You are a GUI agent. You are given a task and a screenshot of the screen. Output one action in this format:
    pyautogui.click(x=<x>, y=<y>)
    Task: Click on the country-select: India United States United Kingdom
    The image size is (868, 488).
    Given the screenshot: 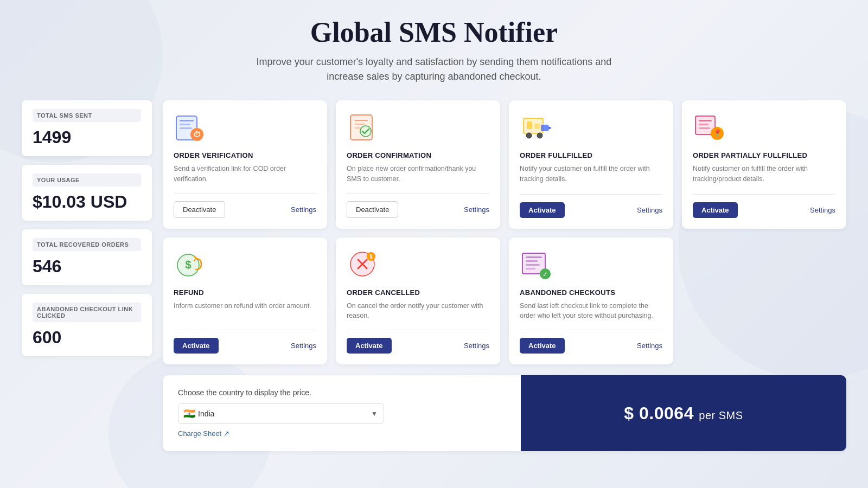 What is the action you would take?
    pyautogui.click(x=281, y=414)
    